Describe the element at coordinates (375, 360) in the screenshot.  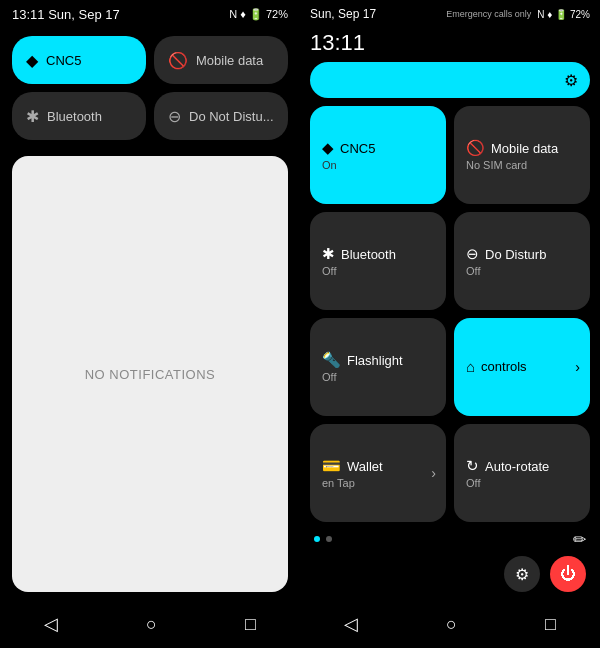
I see `right-flashlight-label: Flashlight` at that location.